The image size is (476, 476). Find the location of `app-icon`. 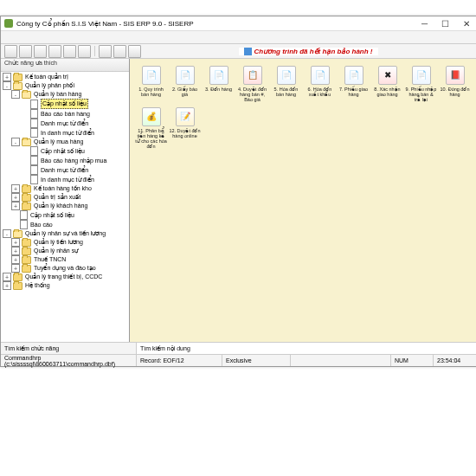

app-icon is located at coordinates (9, 23).